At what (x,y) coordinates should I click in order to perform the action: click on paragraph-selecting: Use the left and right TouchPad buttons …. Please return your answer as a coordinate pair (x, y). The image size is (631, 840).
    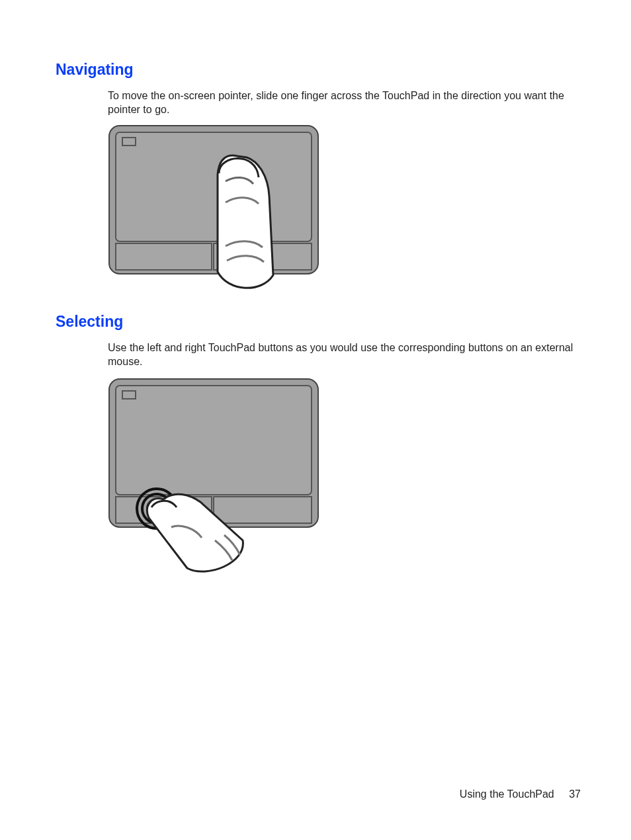
    Looking at the image, I should click on (343, 355).